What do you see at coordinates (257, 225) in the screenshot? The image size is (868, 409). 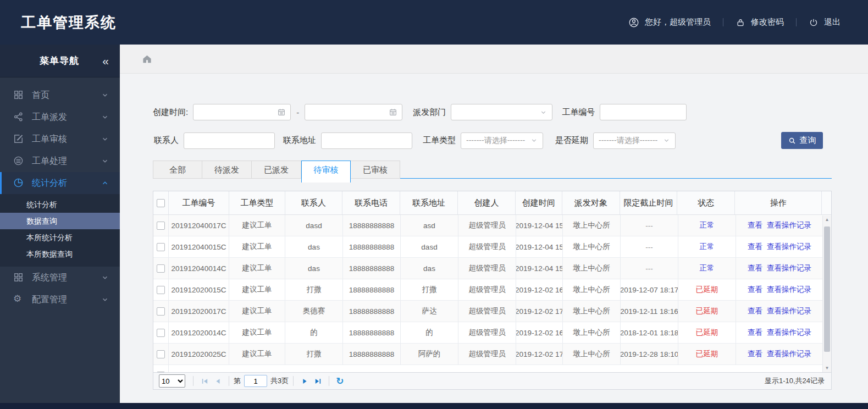 I see `cell-type: 建议工单` at bounding box center [257, 225].